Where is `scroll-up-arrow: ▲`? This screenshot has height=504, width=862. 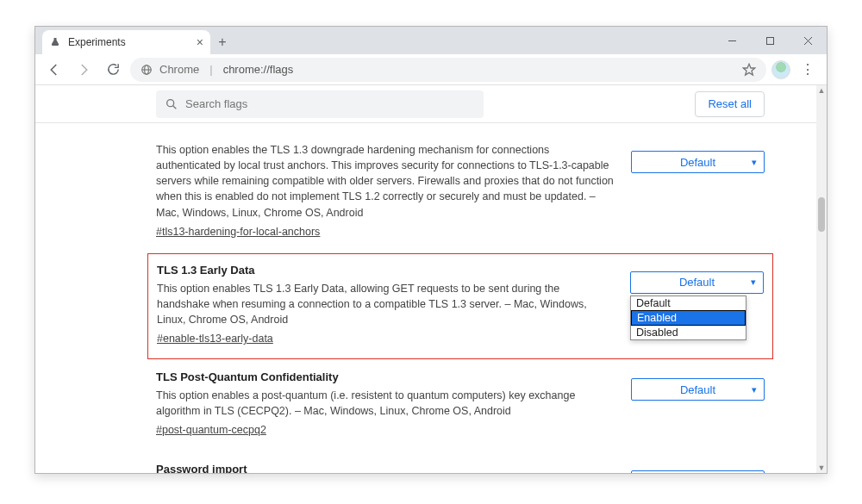 scroll-up-arrow: ▲ is located at coordinates (821, 90).